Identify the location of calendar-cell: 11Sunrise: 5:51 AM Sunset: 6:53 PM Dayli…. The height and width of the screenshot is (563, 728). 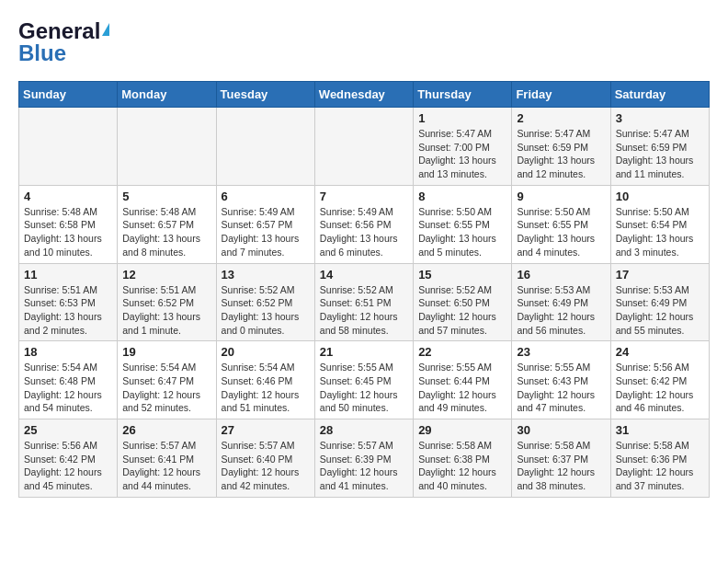
(68, 302).